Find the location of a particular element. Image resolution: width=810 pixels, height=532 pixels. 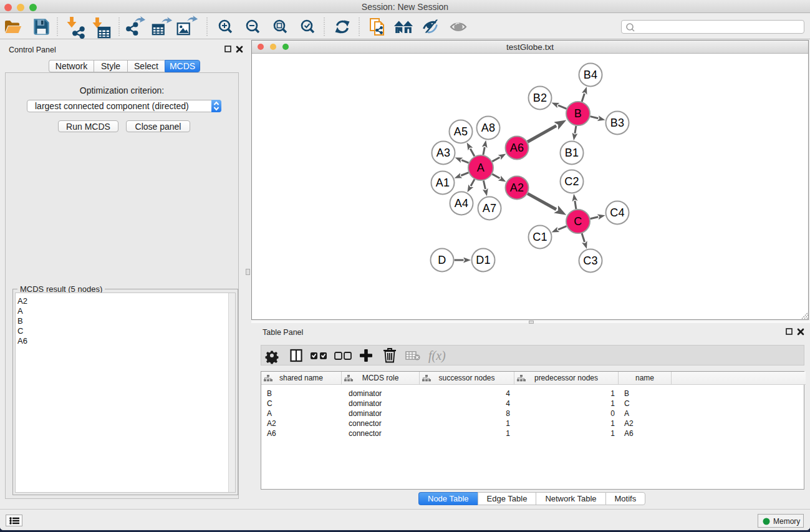

svg-text: A1 is located at coordinates (443, 183).